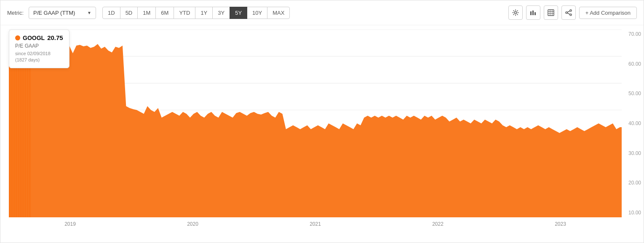 This screenshot has height=243, width=644. I want to click on time-btn-1d: 1D, so click(111, 13).